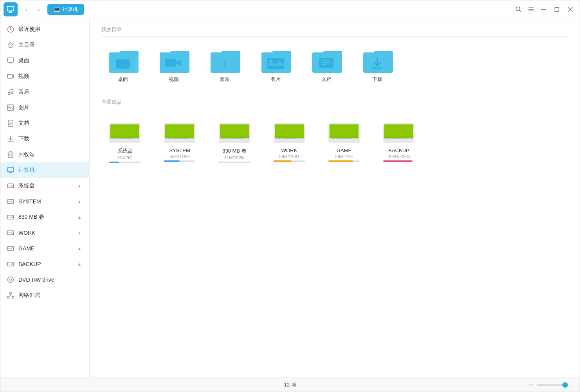 This screenshot has width=580, height=392. Describe the element at coordinates (45, 264) in the screenshot. I see `sidebar-item-backup: BACKUP ▲` at that location.